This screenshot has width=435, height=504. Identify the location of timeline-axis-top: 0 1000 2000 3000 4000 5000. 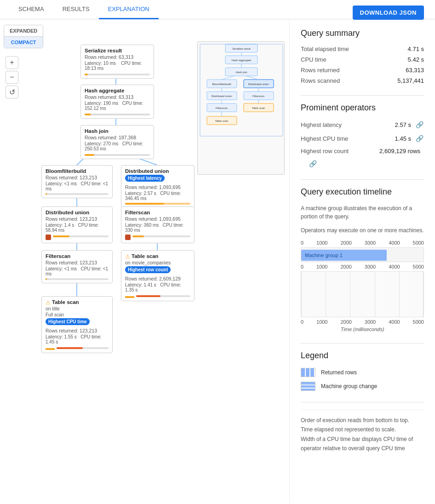
(362, 243).